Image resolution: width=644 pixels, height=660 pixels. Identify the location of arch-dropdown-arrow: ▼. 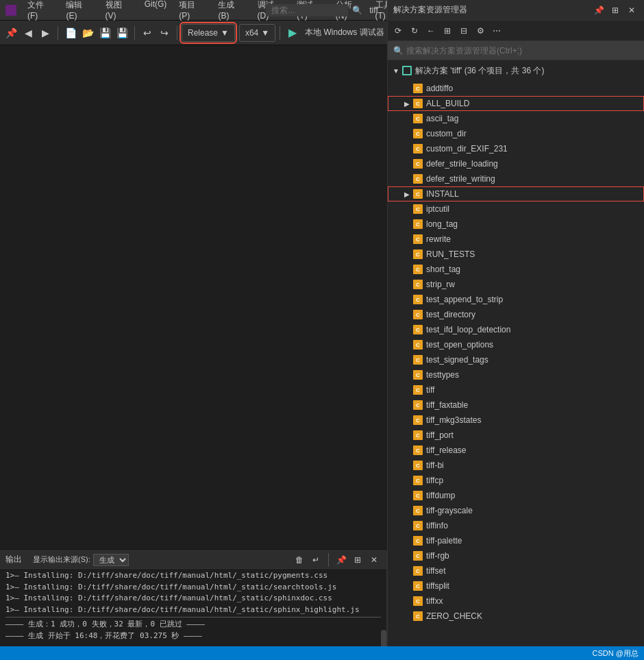
(265, 33).